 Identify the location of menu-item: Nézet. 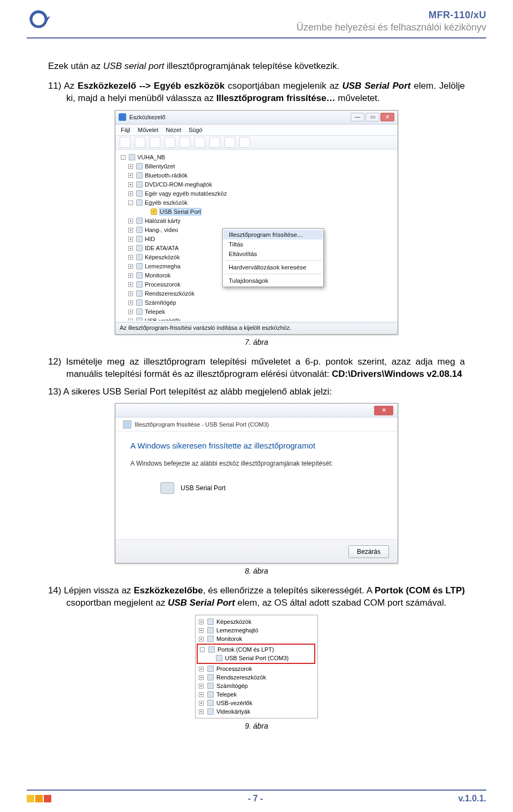
(173, 130).